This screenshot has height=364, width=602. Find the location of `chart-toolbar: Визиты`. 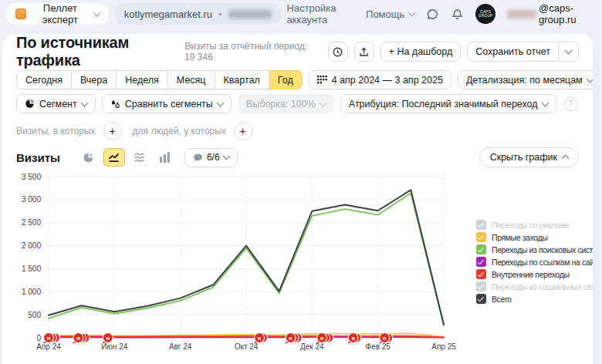

chart-toolbar: Визиты is located at coordinates (298, 157).